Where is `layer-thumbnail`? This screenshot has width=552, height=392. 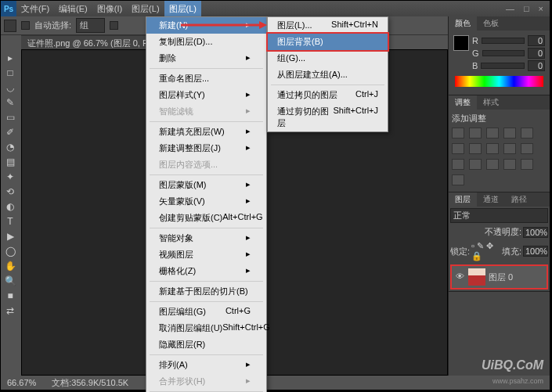 layer-thumbnail is located at coordinates (477, 277).